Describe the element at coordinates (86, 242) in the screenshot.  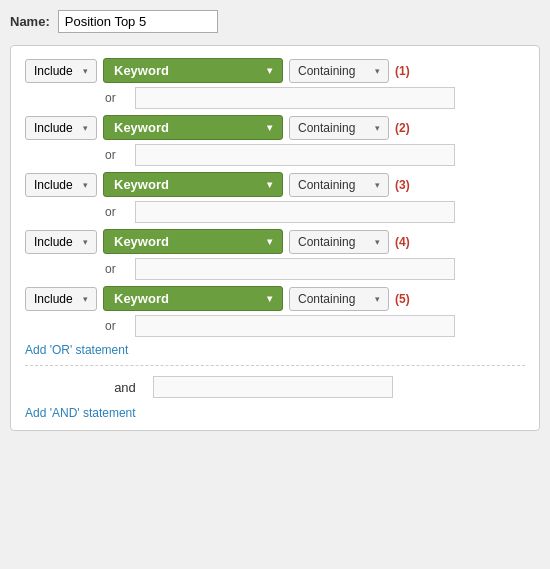
I see `include-chevron-4: ▾` at that location.